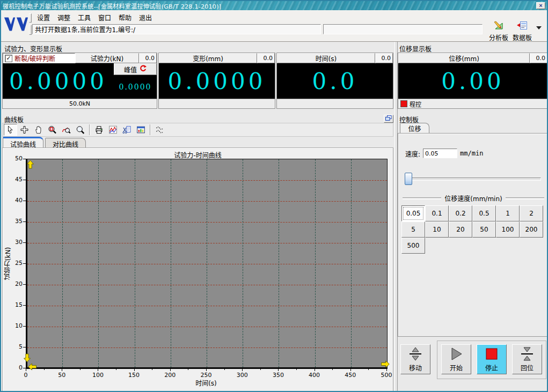  Describe the element at coordinates (541, 5) in the screenshot. I see `close-button: ×` at that location.